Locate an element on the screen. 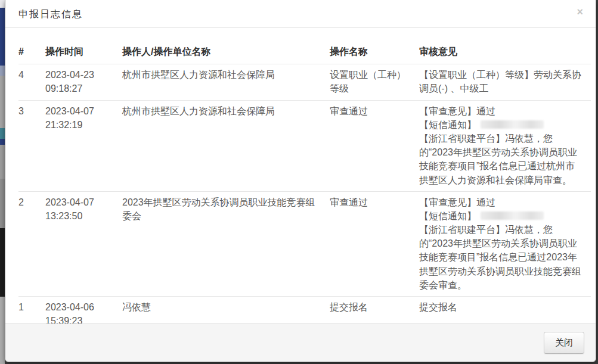  cell-operation: 设置职业（工种）等级 is located at coordinates (374, 82).